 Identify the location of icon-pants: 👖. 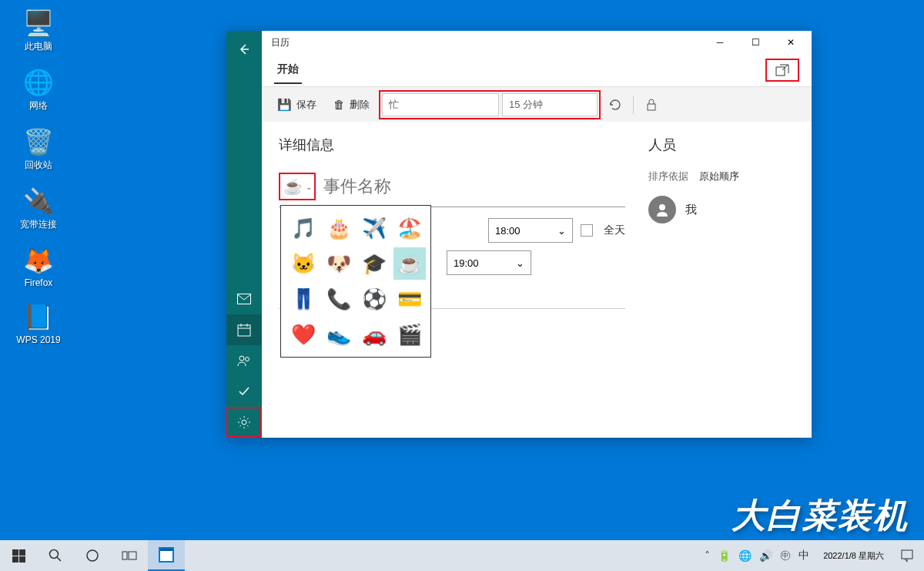
(303, 299).